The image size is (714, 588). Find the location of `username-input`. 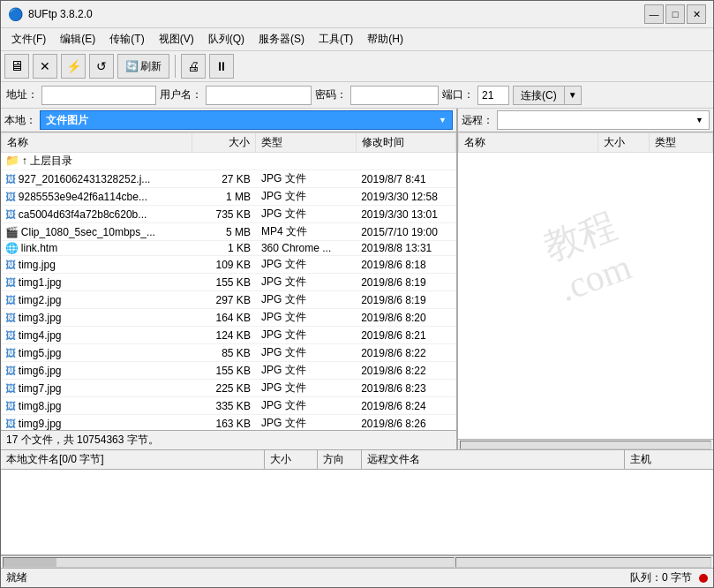

username-input is located at coordinates (259, 95).